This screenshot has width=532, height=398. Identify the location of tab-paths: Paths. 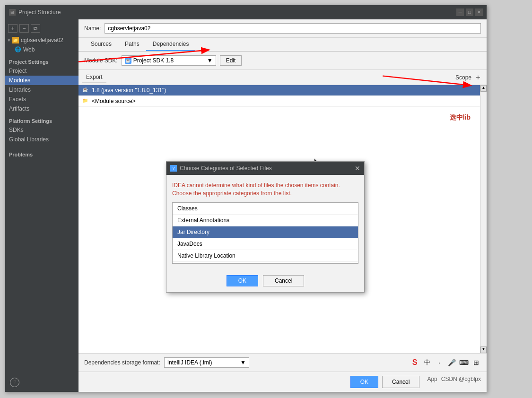
(132, 44).